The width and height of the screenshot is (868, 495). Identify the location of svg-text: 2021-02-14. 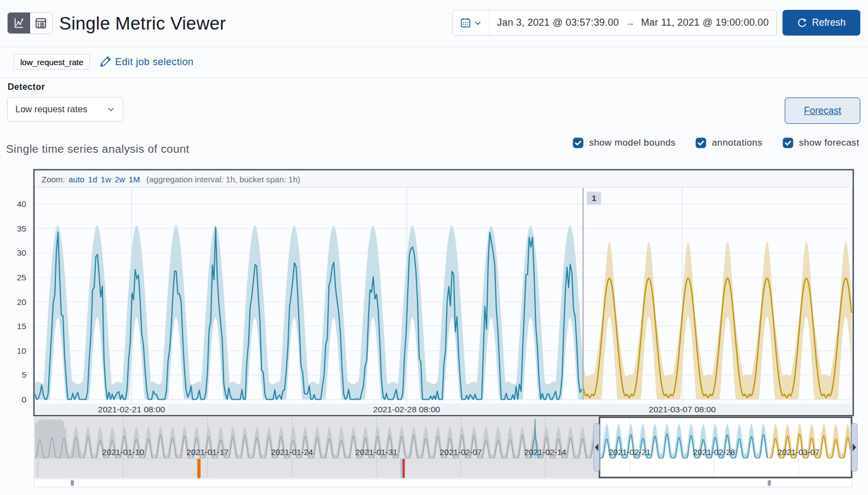
(546, 452).